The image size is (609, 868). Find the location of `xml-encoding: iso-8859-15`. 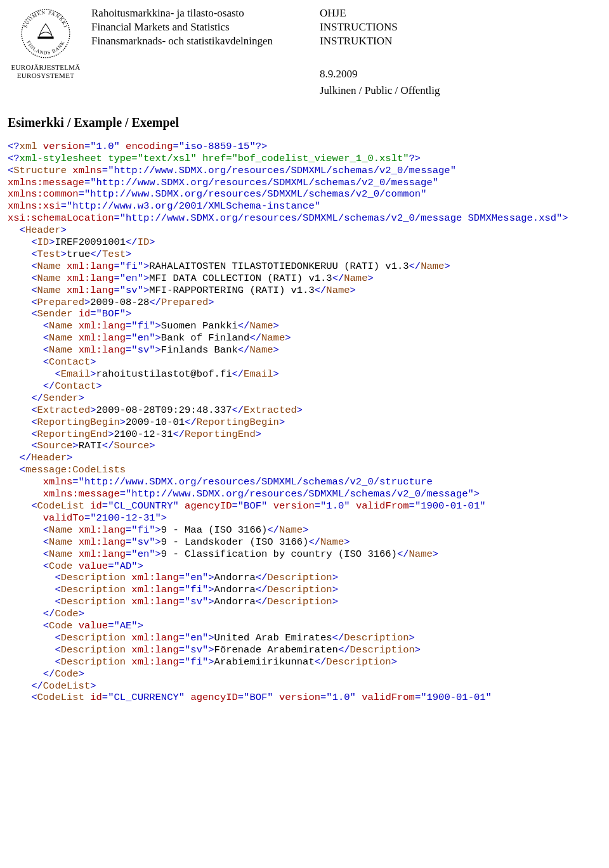

xml-encoding: iso-8859-15 is located at coordinates (217, 146).